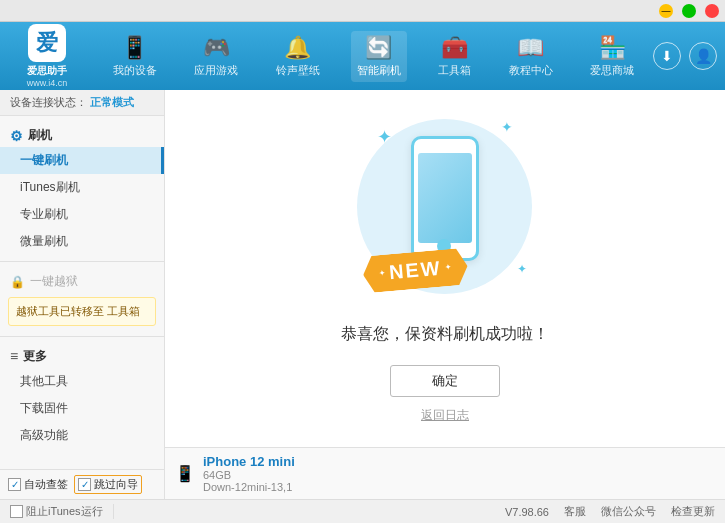 The height and width of the screenshot is (523, 725). I want to click on bottom-checkboxes: ✓ 自动查签 ✓ 跳过向导, so click(82, 484).